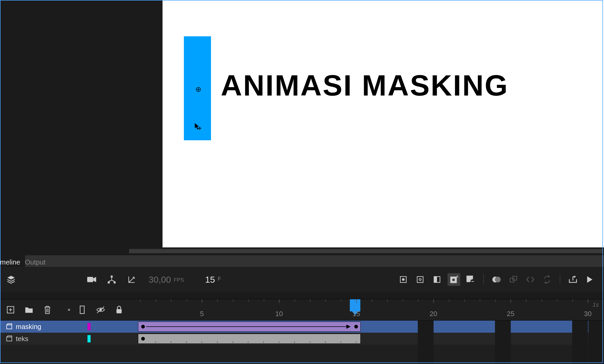  What do you see at coordinates (279, 314) in the screenshot?
I see `ruler-number: 10` at bounding box center [279, 314].